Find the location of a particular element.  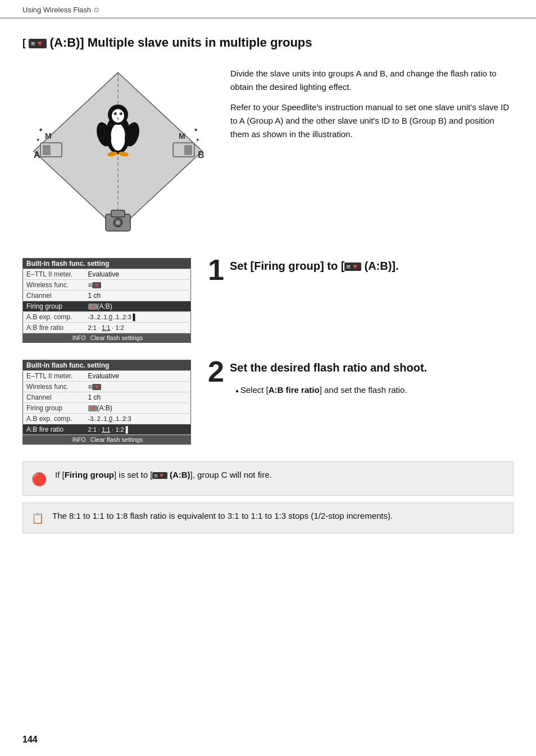

menu2-value-ettl: Evaluative is located at coordinates (138, 377).